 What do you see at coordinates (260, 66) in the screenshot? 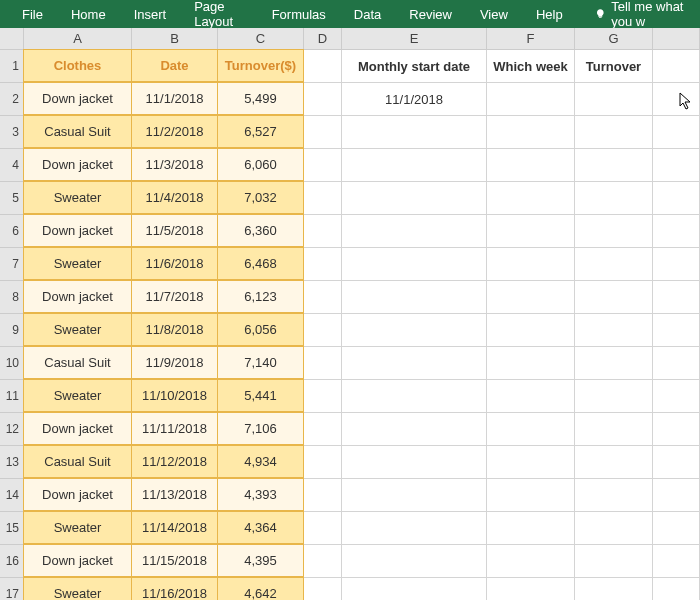
I see `cell-C1: Turnover($)` at bounding box center [260, 66].